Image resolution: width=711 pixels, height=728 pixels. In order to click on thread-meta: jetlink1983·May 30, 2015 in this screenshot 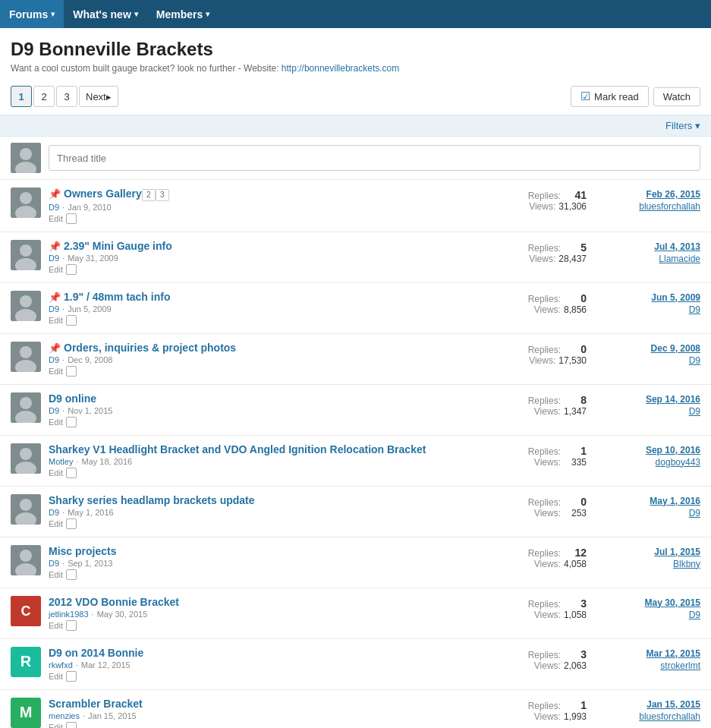, I will do `click(269, 614)`.